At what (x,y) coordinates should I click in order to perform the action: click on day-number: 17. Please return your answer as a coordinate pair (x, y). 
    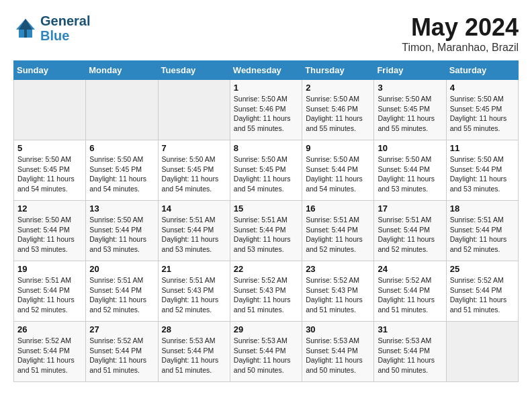
    Looking at the image, I should click on (410, 208).